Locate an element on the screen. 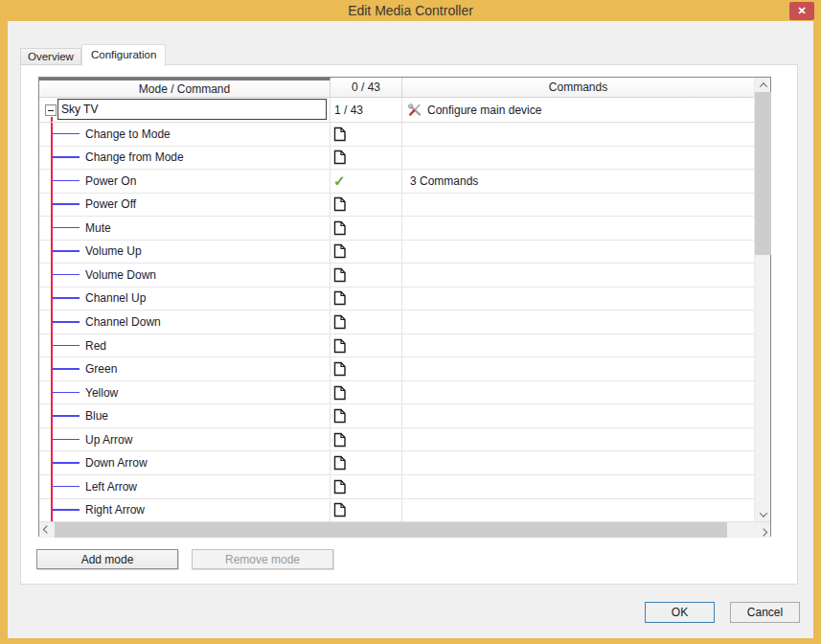 Image resolution: width=821 pixels, height=644 pixels. mode-command-row: Change to Mode ✓ is located at coordinates (397, 134).